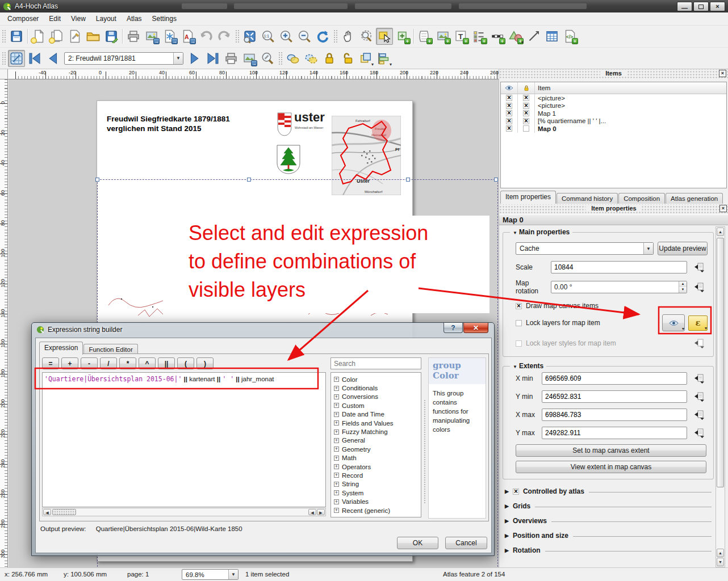  I want to click on next-feature-icon, so click(195, 58).